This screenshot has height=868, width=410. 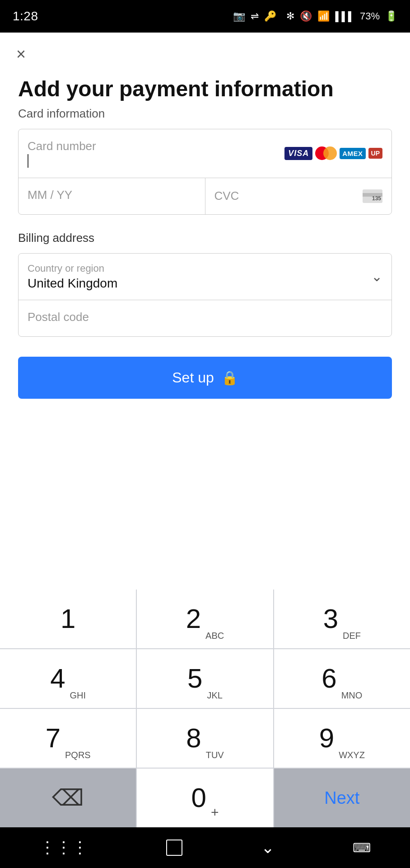 I want to click on status-icons: 📷 ⇌ 🔑 ✻ 🔇 📶 ▌▌▌ 73% 🔋, so click(x=315, y=16).